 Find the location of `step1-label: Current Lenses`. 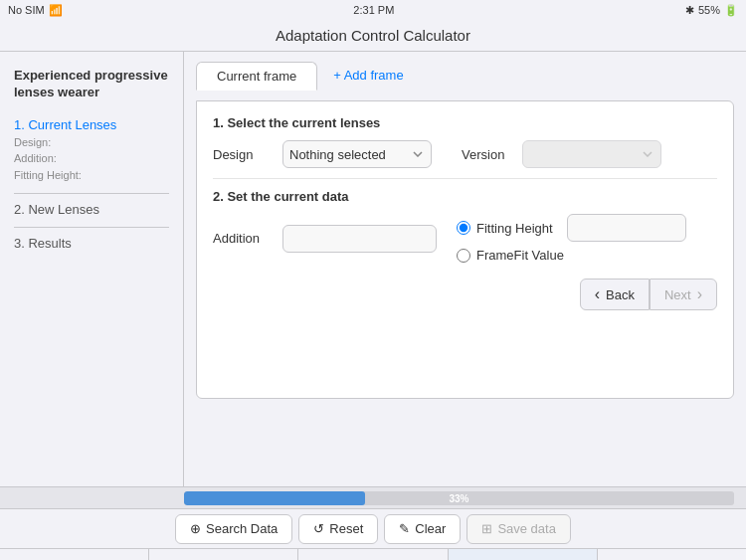

step1-label: Current Lenses is located at coordinates (72, 125).